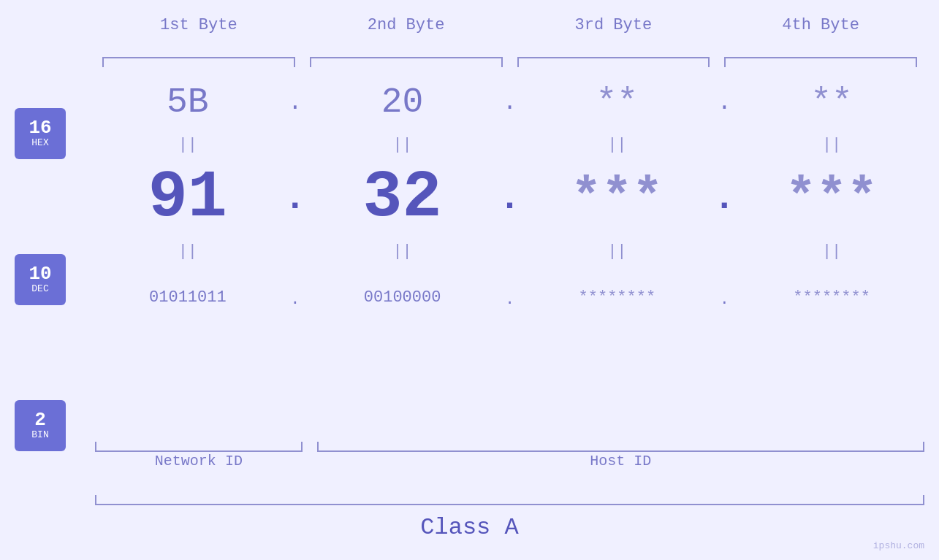 This screenshot has height=560, width=939. Describe the element at coordinates (40, 426) in the screenshot. I see `bin-badge: 2 BIN` at that location.